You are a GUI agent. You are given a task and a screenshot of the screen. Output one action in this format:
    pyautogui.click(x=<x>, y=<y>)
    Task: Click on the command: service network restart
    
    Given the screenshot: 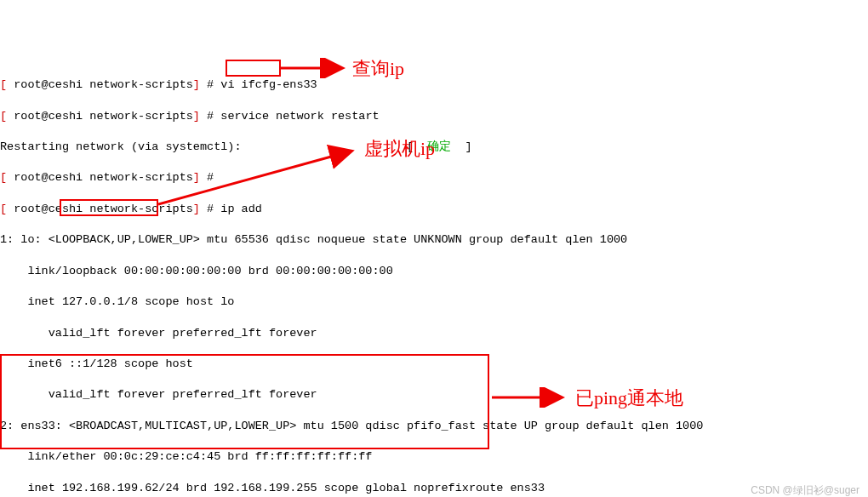 What is the action you would take?
    pyautogui.click(x=300, y=116)
    